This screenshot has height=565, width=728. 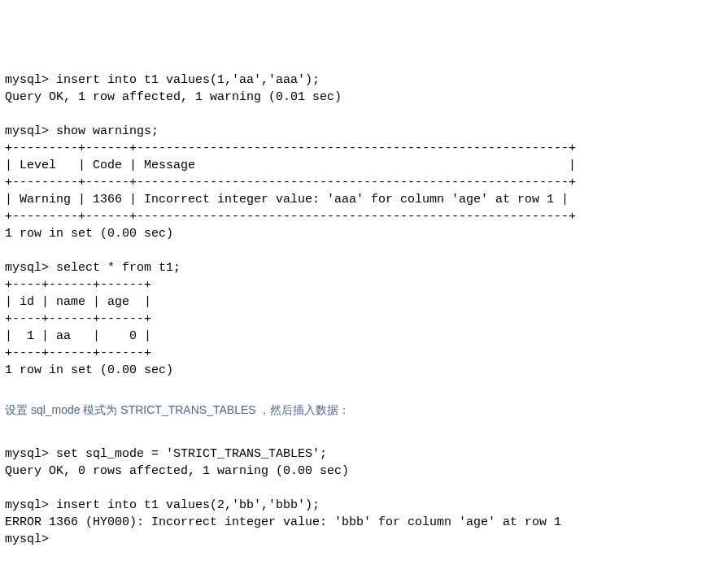 I want to click on table-header: | Level | Code | Message |, so click(x=290, y=166).